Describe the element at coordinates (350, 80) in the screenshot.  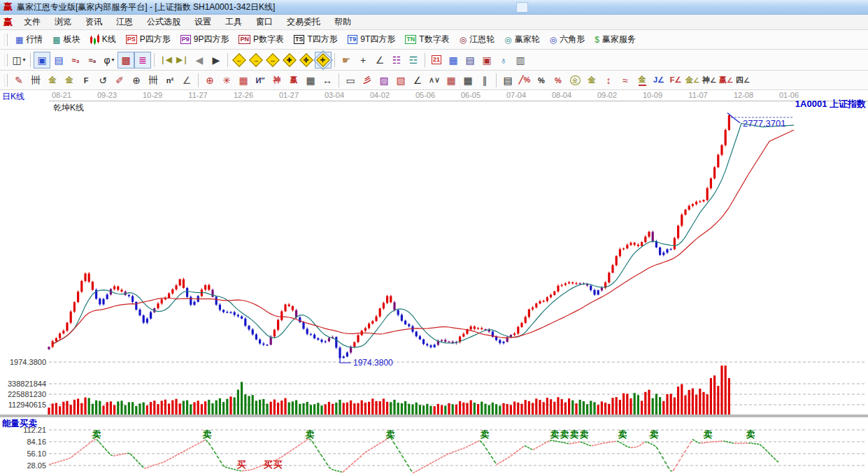
I see `box-frame-button: ▭` at that location.